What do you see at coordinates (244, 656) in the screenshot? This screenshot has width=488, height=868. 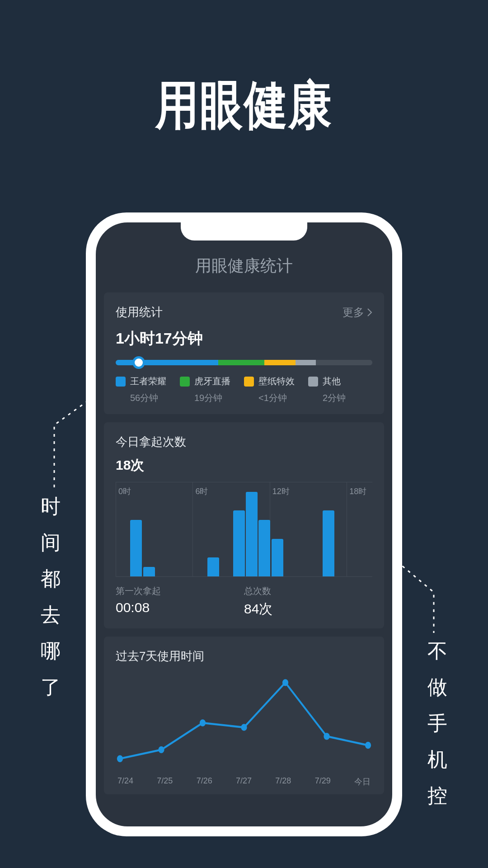 I see `week-title: 过去7天使用时间` at bounding box center [244, 656].